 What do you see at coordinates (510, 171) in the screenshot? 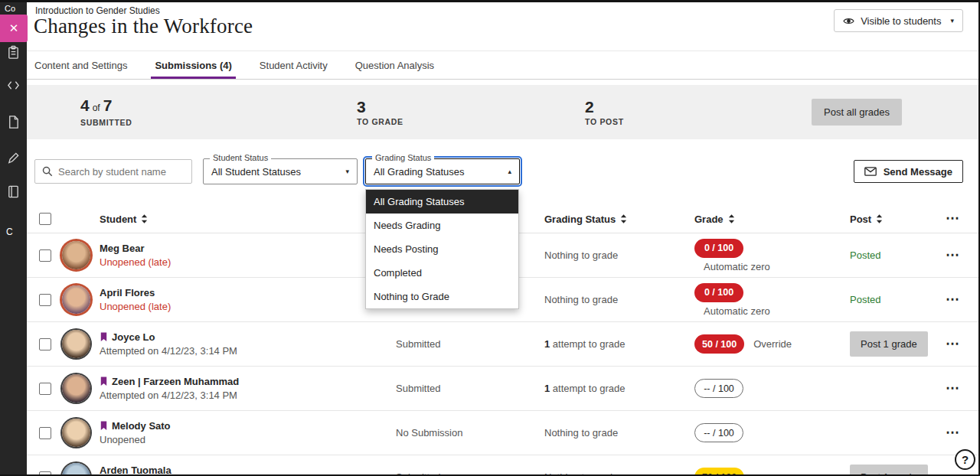
I see `chevron-up-icon: ▴` at bounding box center [510, 171].